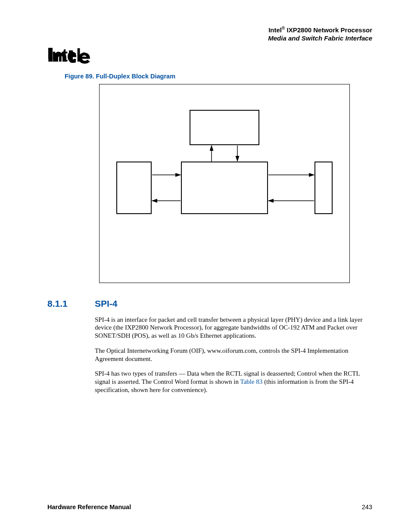 Image resolution: width=411 pixels, height=532 pixels. Describe the element at coordinates (210, 30) in the screenshot. I see `header-line1: Intel® IXP2800 Network Processor` at that location.